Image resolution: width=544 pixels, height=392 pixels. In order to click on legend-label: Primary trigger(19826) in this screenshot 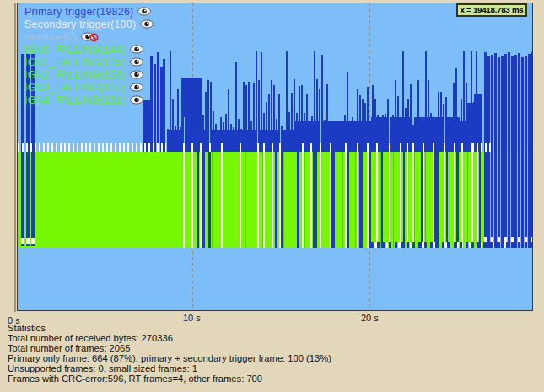, I will do `click(79, 12)`.